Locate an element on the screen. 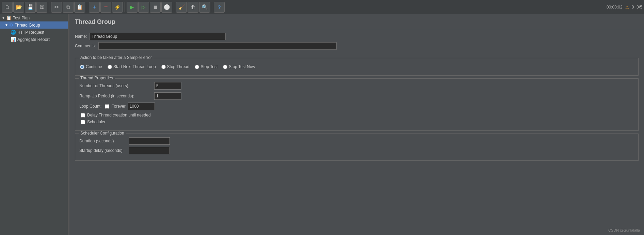 The width and height of the screenshot is (644, 235). stop-test-now-radio is located at coordinates (225, 67).